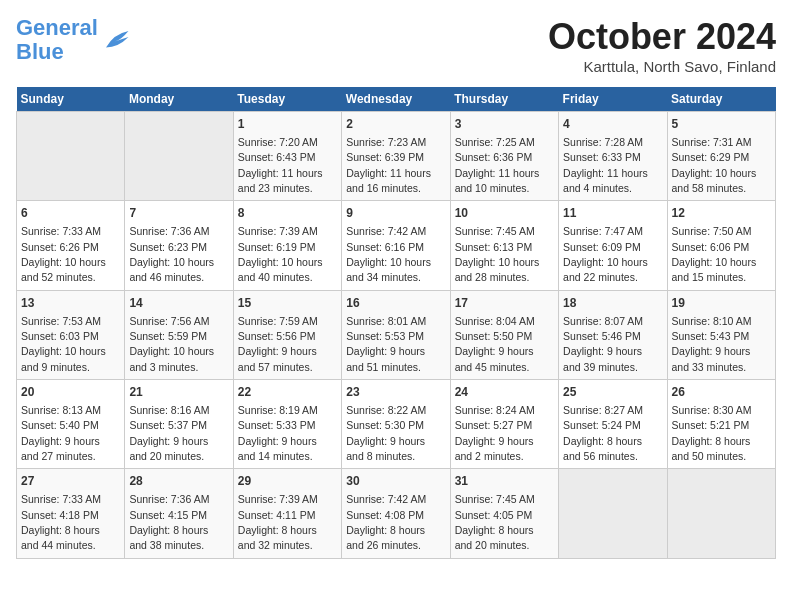 The width and height of the screenshot is (792, 612). Describe the element at coordinates (612, 392) in the screenshot. I see `day-number: 25` at that location.